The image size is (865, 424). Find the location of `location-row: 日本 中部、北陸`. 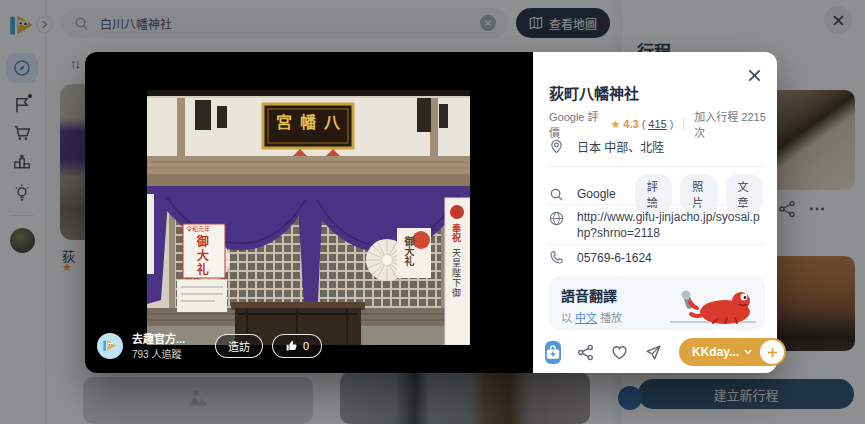

location-row: 日本 中部、北陸 is located at coordinates (656, 146).